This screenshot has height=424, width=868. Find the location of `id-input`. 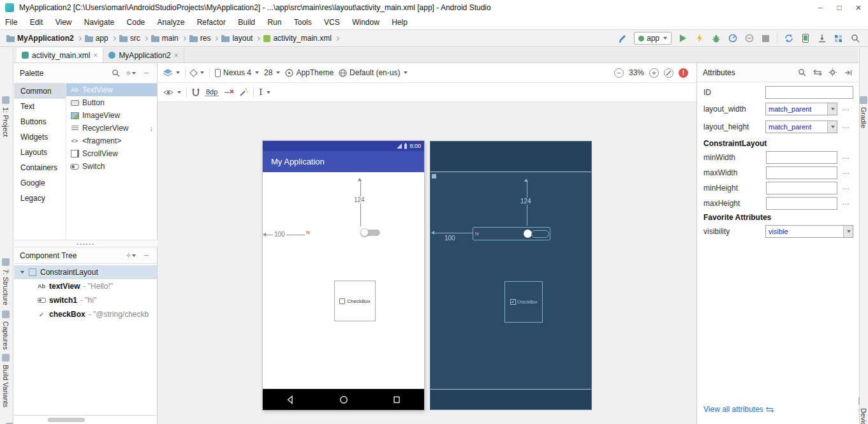

id-input is located at coordinates (809, 92).